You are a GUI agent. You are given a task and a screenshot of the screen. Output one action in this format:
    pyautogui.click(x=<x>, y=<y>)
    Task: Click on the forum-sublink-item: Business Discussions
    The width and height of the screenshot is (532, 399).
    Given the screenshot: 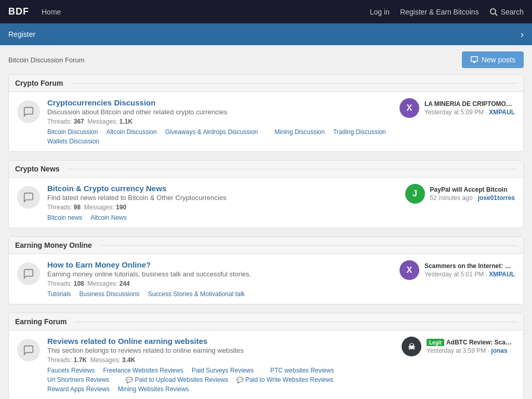 What is the action you would take?
    pyautogui.click(x=110, y=294)
    